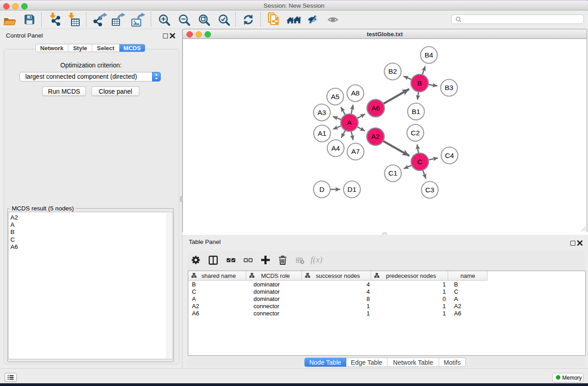 This screenshot has height=386, width=588. I want to click on svg-text: A2, so click(376, 137).